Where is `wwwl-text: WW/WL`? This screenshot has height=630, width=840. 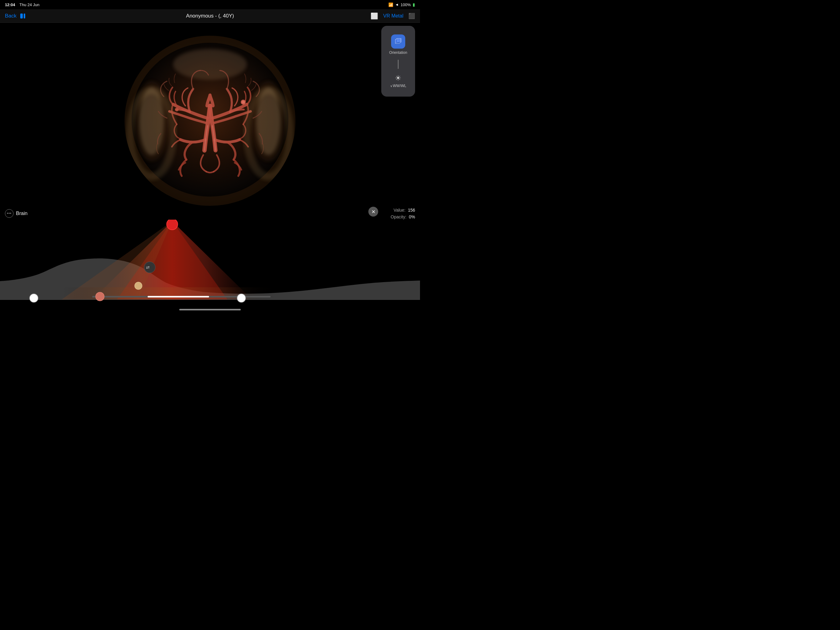 wwwl-text: WW/WL is located at coordinates (399, 86).